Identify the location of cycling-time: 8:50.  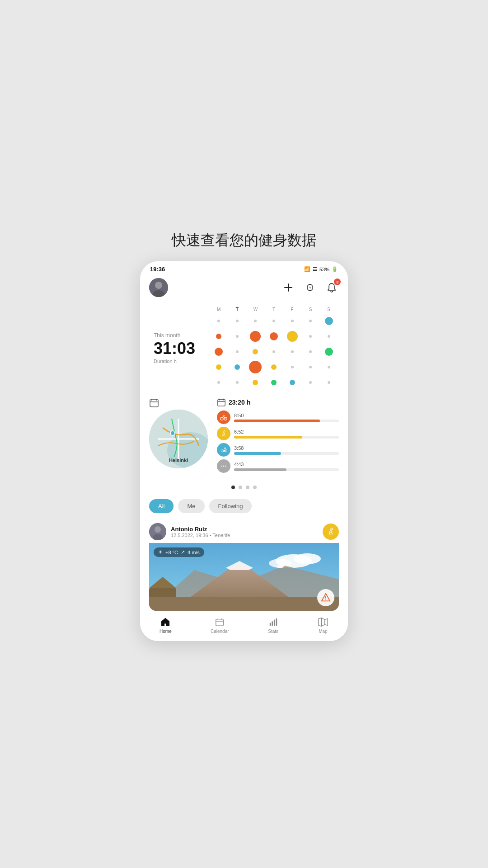
(286, 415).